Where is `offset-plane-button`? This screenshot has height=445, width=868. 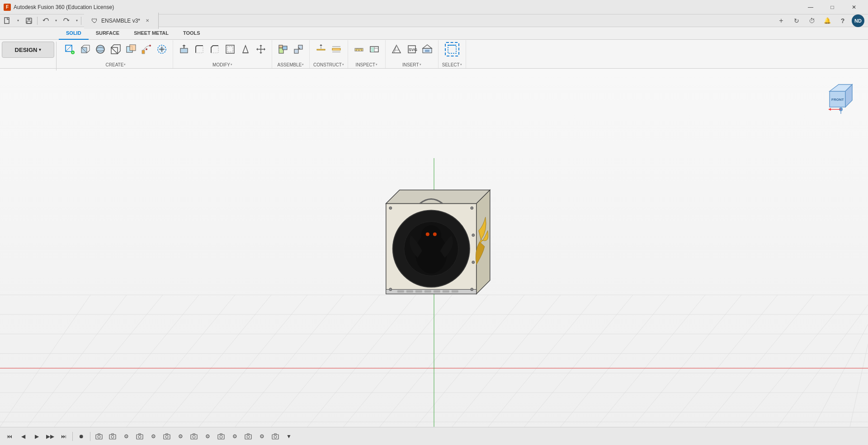
offset-plane-button is located at coordinates (321, 49).